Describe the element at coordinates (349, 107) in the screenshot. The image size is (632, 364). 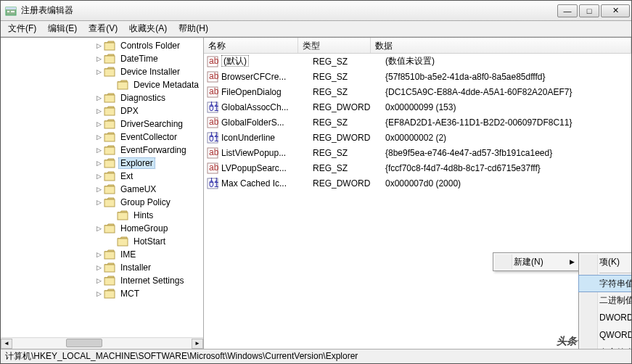
I see `value-type: REG_DWORD` at that location.